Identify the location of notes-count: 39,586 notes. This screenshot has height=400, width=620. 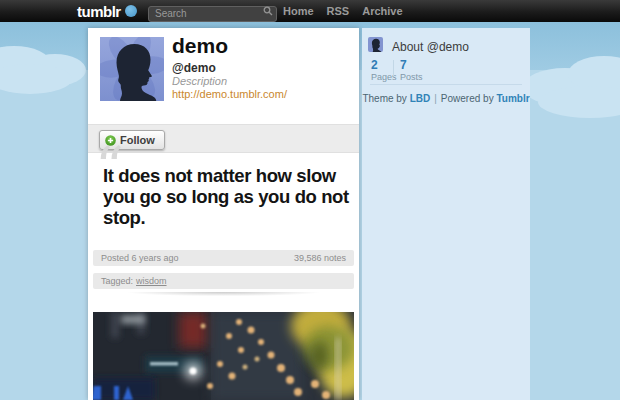
(320, 258).